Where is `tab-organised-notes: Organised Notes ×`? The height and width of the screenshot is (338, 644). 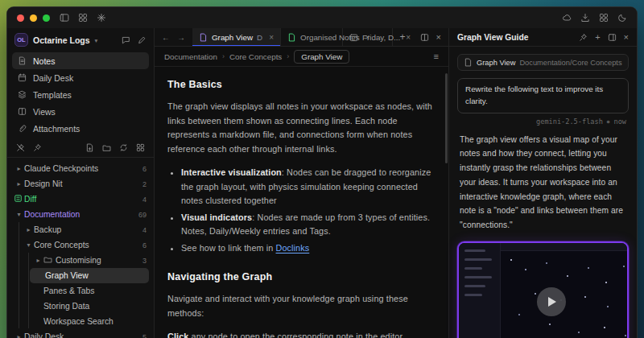 tab-organised-notes: Organised Notes × is located at coordinates (312, 37).